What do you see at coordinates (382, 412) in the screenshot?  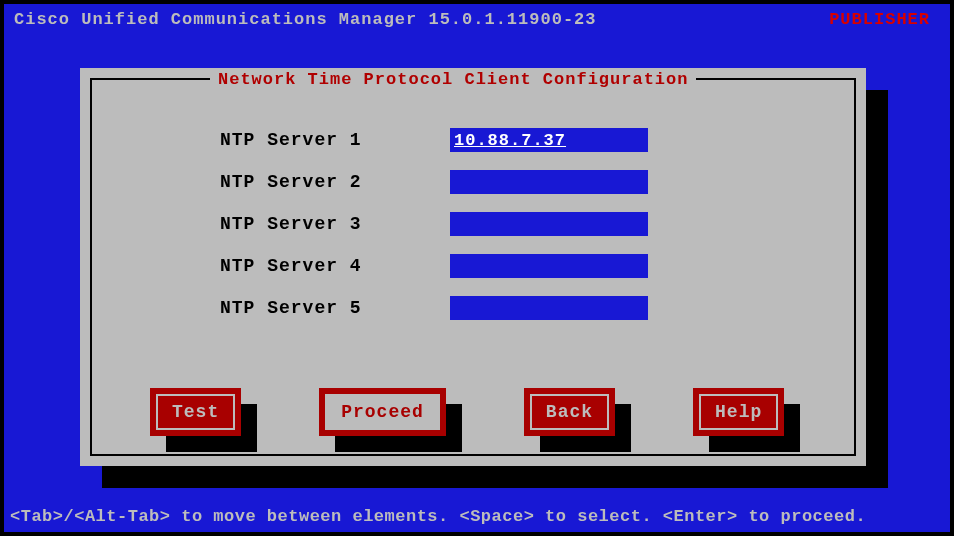 I see `proceed-button: Proceed` at bounding box center [382, 412].